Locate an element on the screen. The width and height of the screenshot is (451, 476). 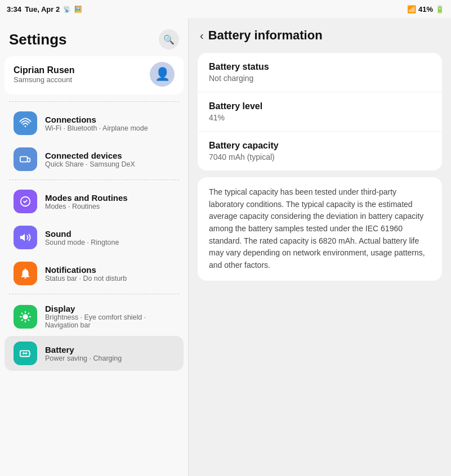
avatar-icon: 👤 is located at coordinates (162, 74).